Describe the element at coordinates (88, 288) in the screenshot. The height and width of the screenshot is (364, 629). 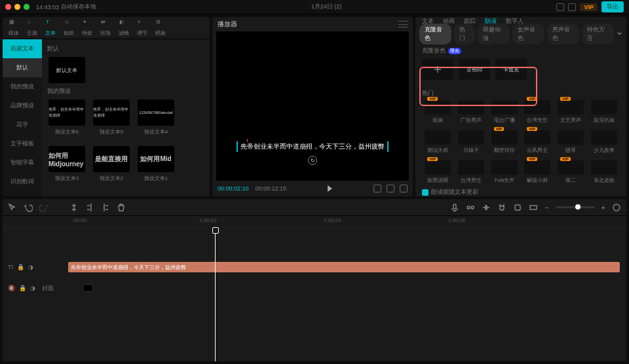
I see `cover-thumb` at that location.